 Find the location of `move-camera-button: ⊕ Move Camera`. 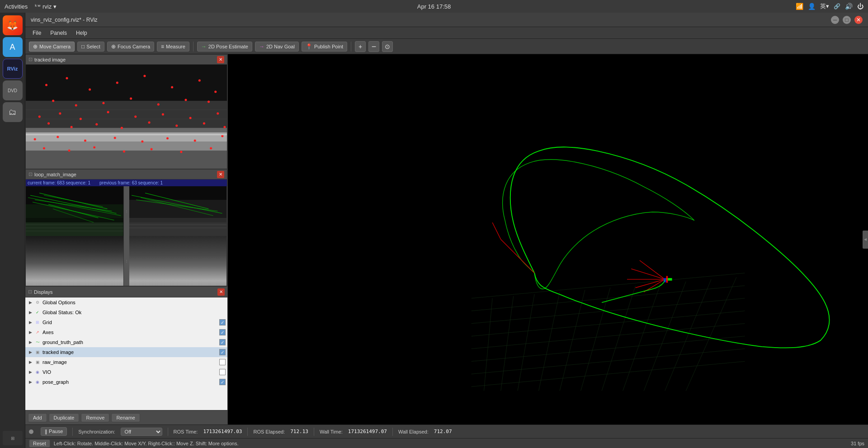

move-camera-button: ⊕ Move Camera is located at coordinates (52, 47).